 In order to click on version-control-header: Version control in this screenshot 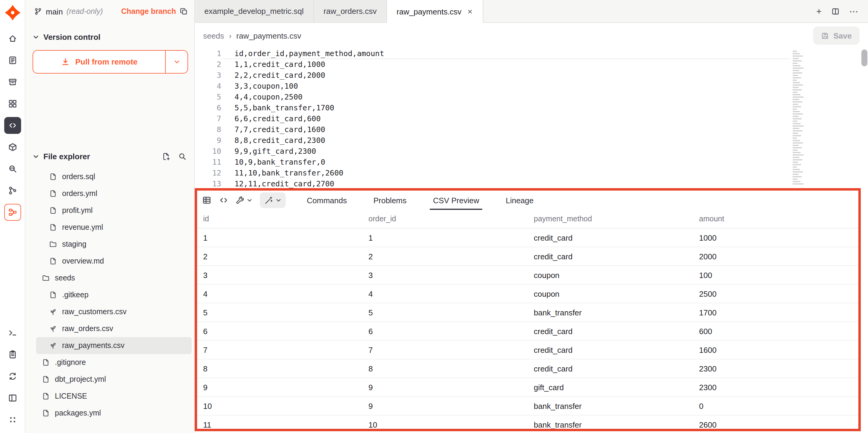, I will do `click(110, 37)`.